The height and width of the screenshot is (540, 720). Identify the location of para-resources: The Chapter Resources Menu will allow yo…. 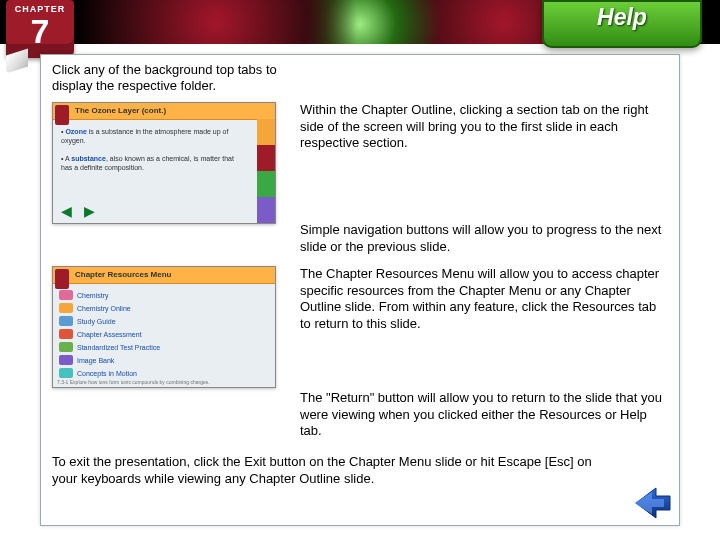
(484, 300).